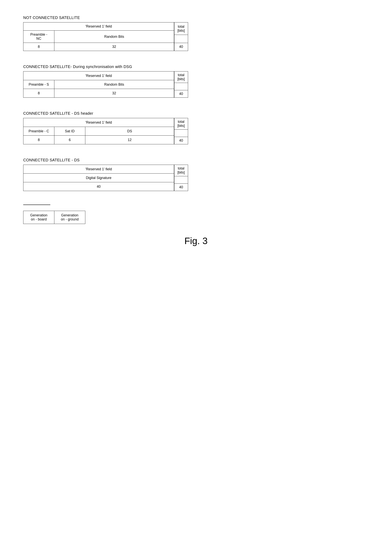 This screenshot has width=392, height=549. I want to click on sat-id: Sat ID, so click(70, 131).